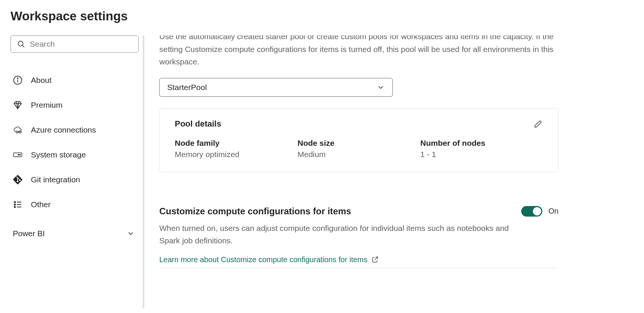 The width and height of the screenshot is (644, 313). What do you see at coordinates (336, 234) in the screenshot?
I see `customize-description: When turned on, users can adjust compute…` at bounding box center [336, 234].